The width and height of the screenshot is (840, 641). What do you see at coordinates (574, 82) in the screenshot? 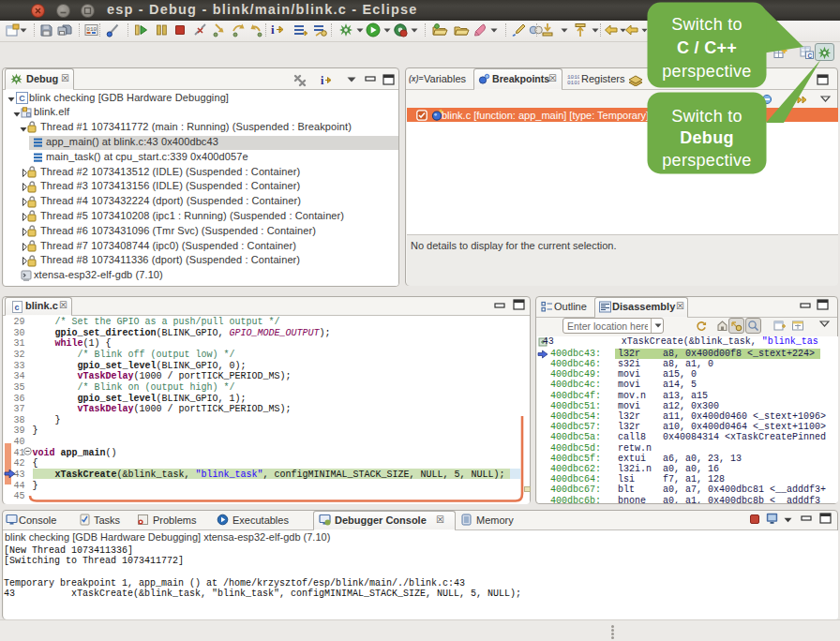
I see `svg-text: 0101` at bounding box center [574, 82].